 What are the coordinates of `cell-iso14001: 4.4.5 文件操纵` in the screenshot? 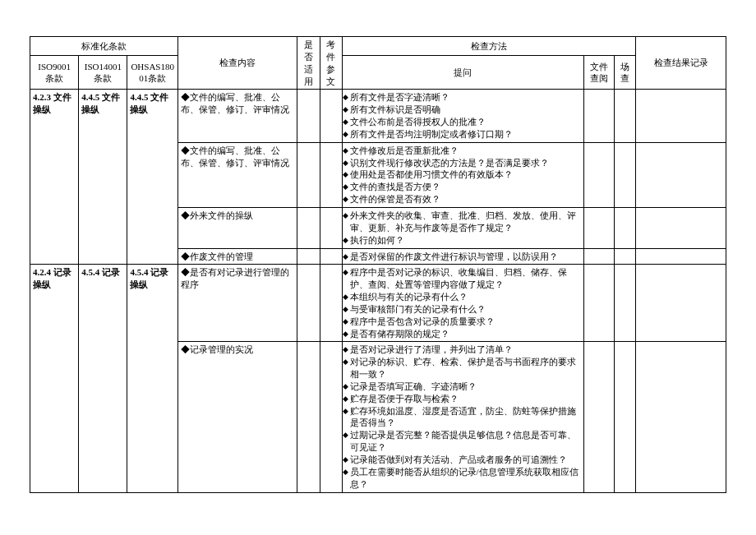 It's located at (104, 178).